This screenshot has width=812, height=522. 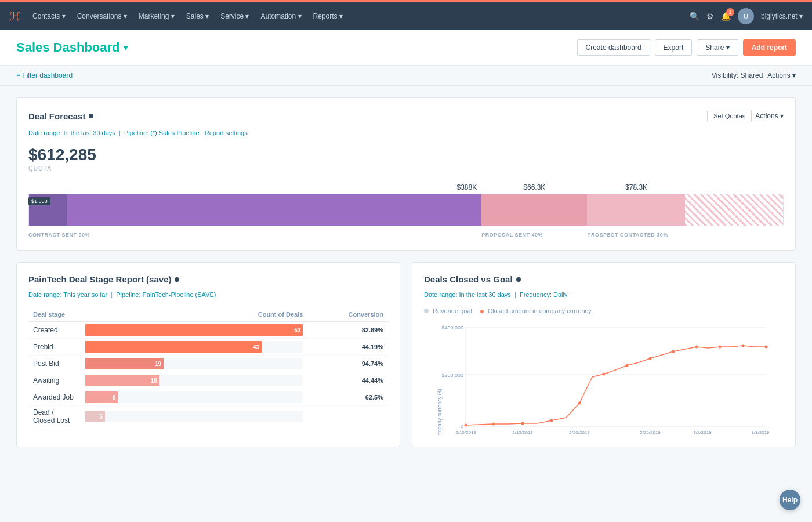 I want to click on filter-bar: ≡ Filter dashboard Visibility: Shared Ac…, so click(x=406, y=75).